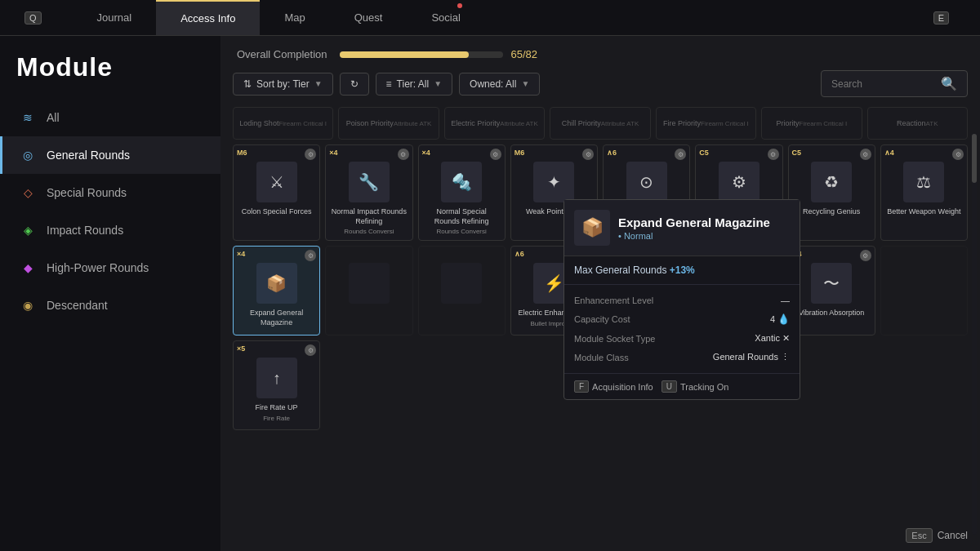 The height and width of the screenshot is (551, 980). Describe the element at coordinates (500, 84) in the screenshot. I see `owned-filter-button: Owned: All ▼` at that location.